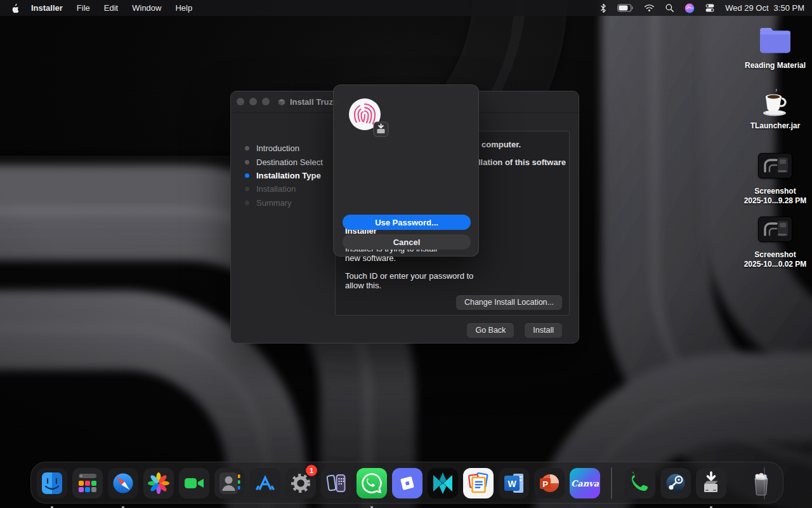 The height and width of the screenshot is (508, 812). What do you see at coordinates (247, 175) in the screenshot?
I see `step-dot-active` at bounding box center [247, 175].